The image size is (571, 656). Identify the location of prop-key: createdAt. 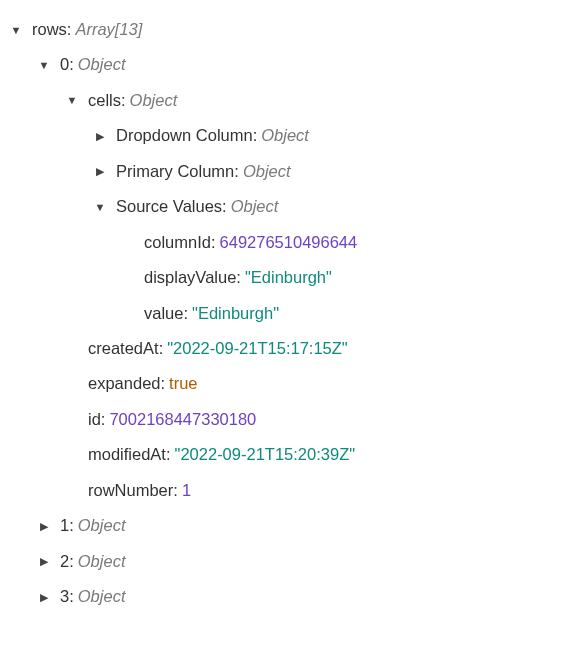
(124, 348).